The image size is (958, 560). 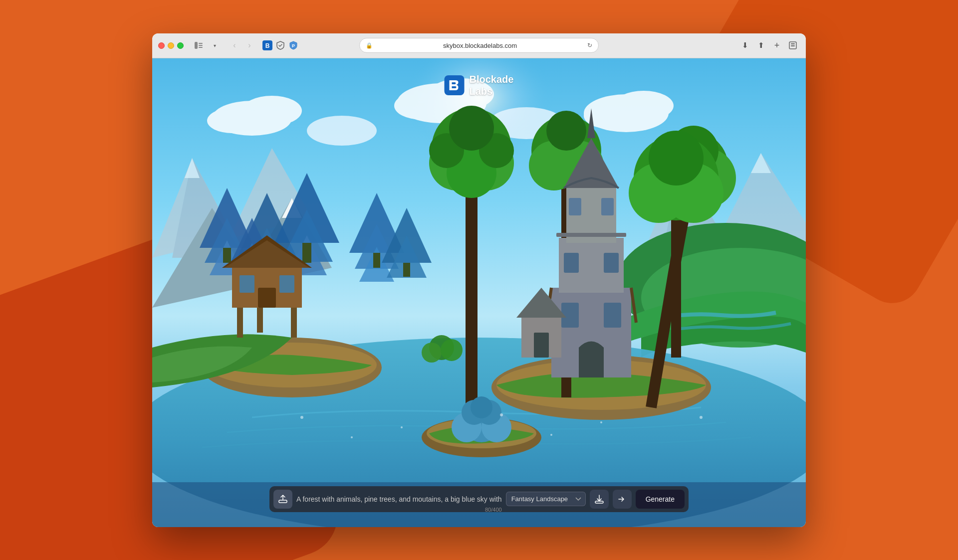 What do you see at coordinates (293, 45) in the screenshot?
I see `shield-icon-2: P` at bounding box center [293, 45].